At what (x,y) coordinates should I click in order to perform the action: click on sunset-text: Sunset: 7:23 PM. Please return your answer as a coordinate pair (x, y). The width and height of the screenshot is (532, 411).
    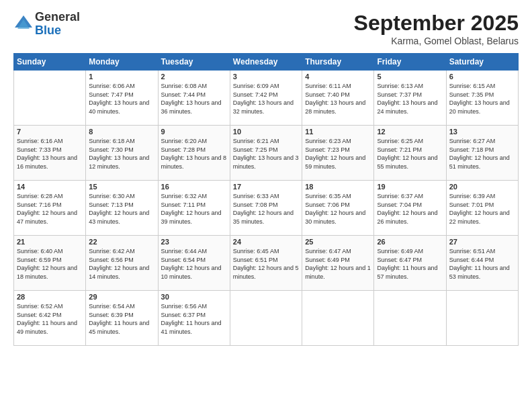
    Looking at the image, I should click on (338, 150).